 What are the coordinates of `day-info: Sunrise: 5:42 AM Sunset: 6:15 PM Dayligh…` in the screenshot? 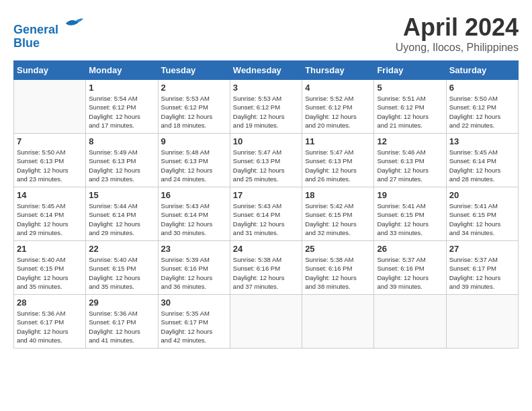 It's located at (338, 219).